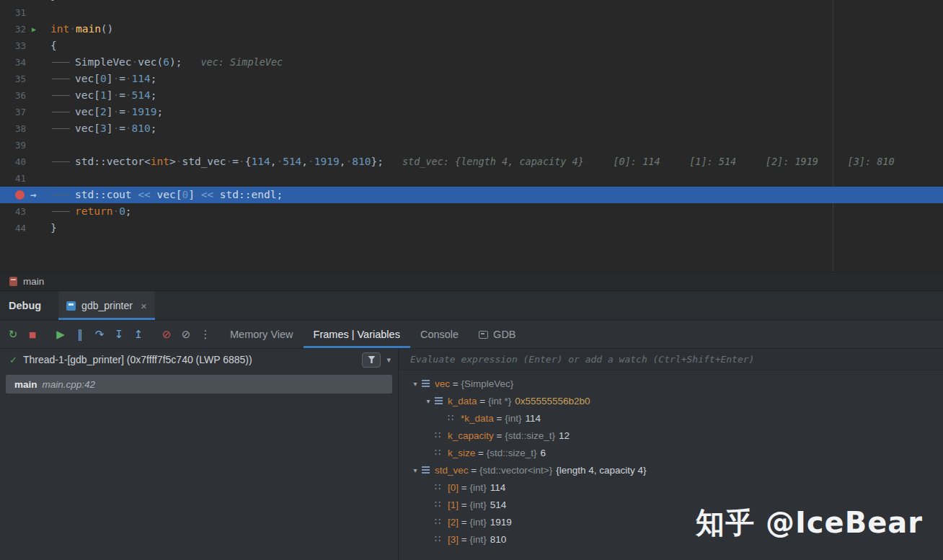 The height and width of the screenshot is (560, 943). Describe the element at coordinates (167, 334) in the screenshot. I see `mute-breakpoints-icon: ⊘` at that location.